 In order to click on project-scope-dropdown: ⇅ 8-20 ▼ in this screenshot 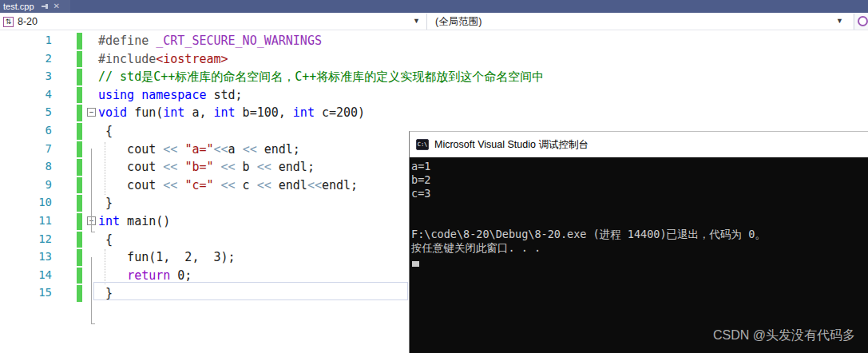, I will do `click(213, 22)`.